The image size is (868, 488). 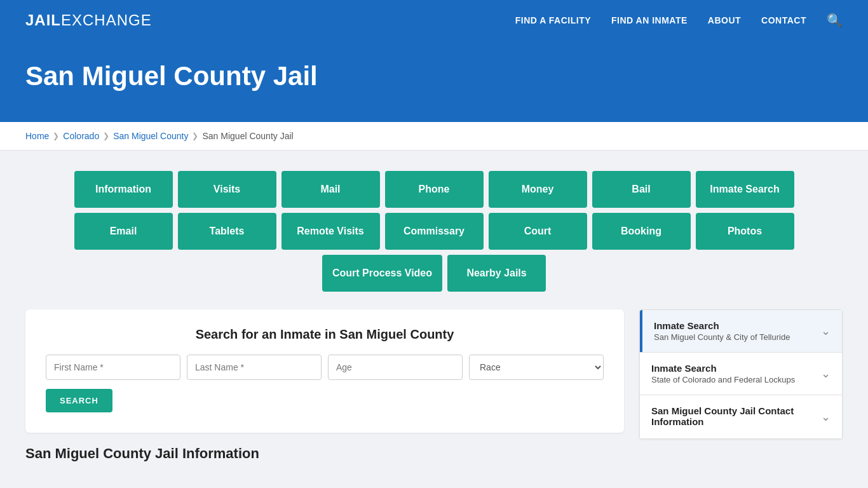 I want to click on nav-find-facility: FIND A FACILITY, so click(x=553, y=20).